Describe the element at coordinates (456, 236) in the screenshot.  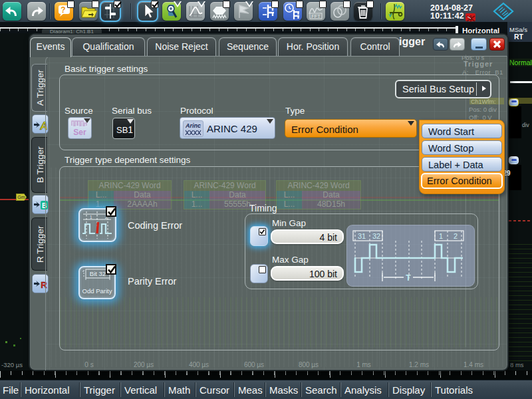
I see `svg-text: 2` at that location.